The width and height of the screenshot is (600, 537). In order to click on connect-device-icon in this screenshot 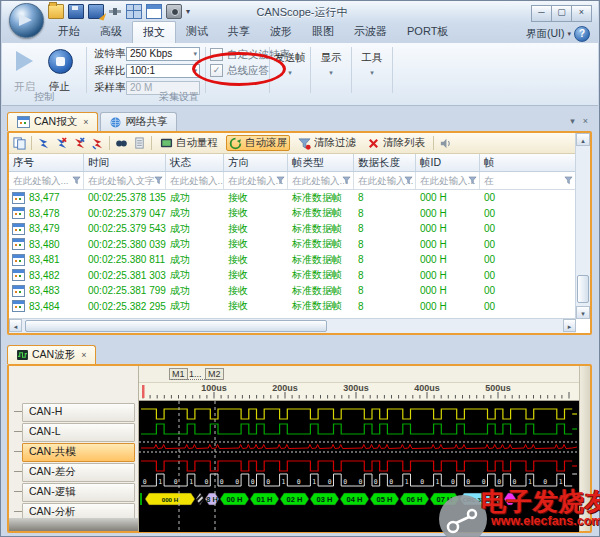, I will do `click(115, 12)`.